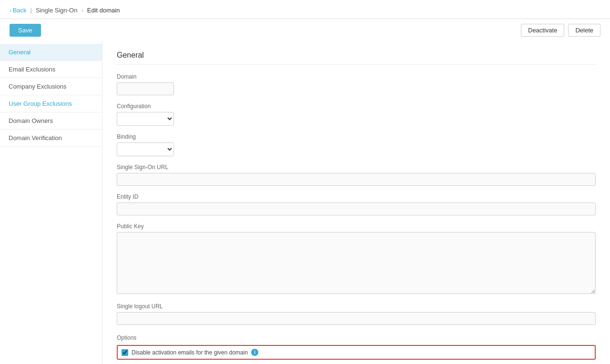 The image size is (610, 364). Describe the element at coordinates (18, 10) in the screenshot. I see `back-link: ‹ Back` at that location.